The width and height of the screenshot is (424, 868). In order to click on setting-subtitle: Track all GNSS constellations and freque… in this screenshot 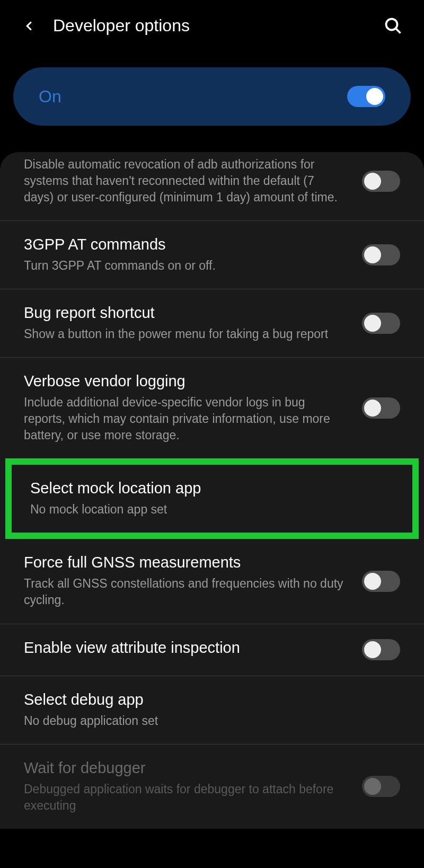, I will do `click(185, 592)`.